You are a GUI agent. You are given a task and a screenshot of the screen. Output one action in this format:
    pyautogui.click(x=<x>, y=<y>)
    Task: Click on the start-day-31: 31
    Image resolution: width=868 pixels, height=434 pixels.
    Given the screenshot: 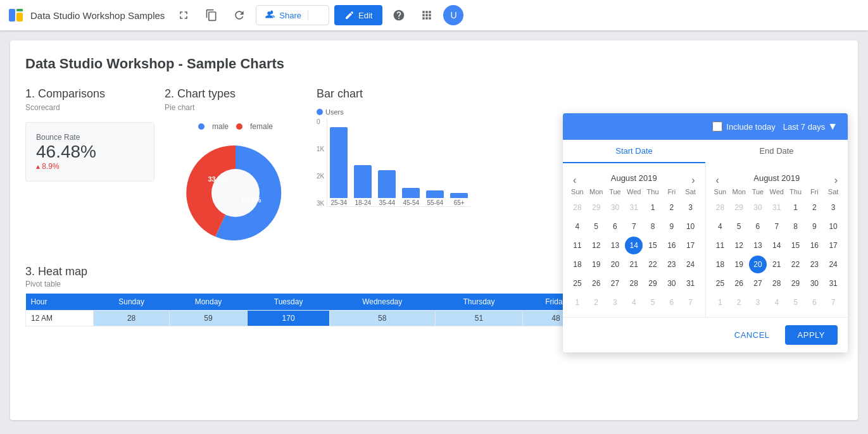 What is the action you would take?
    pyautogui.click(x=691, y=283)
    